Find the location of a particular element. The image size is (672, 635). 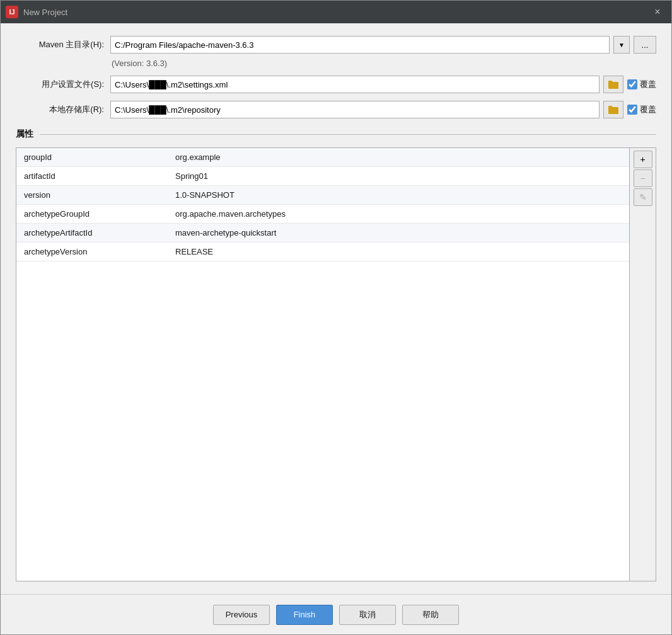

settings-override-text: 覆盖 is located at coordinates (648, 84).